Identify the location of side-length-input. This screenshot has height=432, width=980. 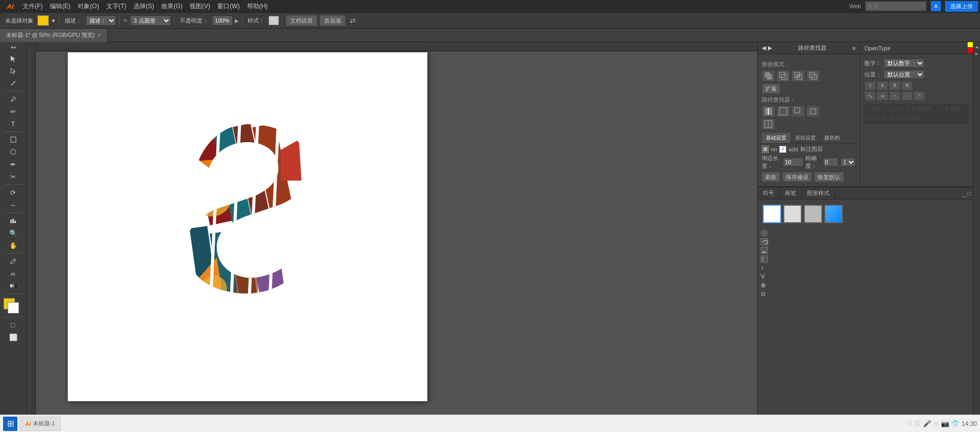
(793, 162).